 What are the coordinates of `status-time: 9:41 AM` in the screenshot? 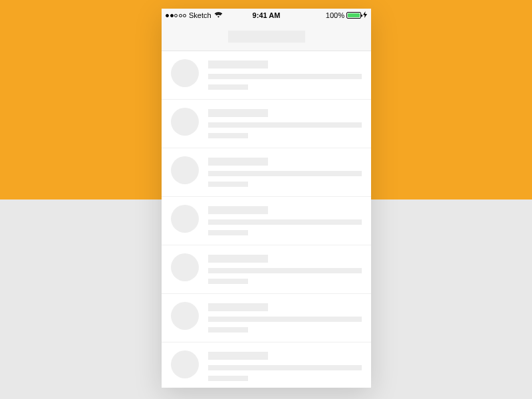 It's located at (267, 15).